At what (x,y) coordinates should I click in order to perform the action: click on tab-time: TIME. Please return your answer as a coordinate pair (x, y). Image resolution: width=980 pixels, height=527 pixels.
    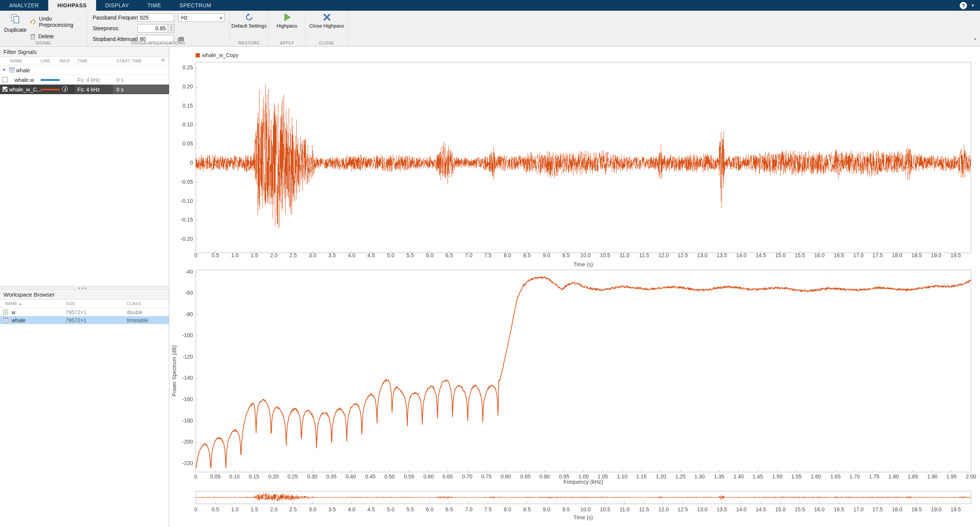
    Looking at the image, I should click on (154, 5).